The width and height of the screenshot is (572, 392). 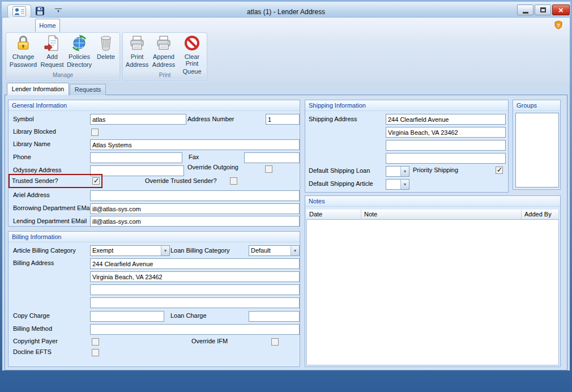 What do you see at coordinates (526, 10) in the screenshot?
I see `minimize-button` at bounding box center [526, 10].